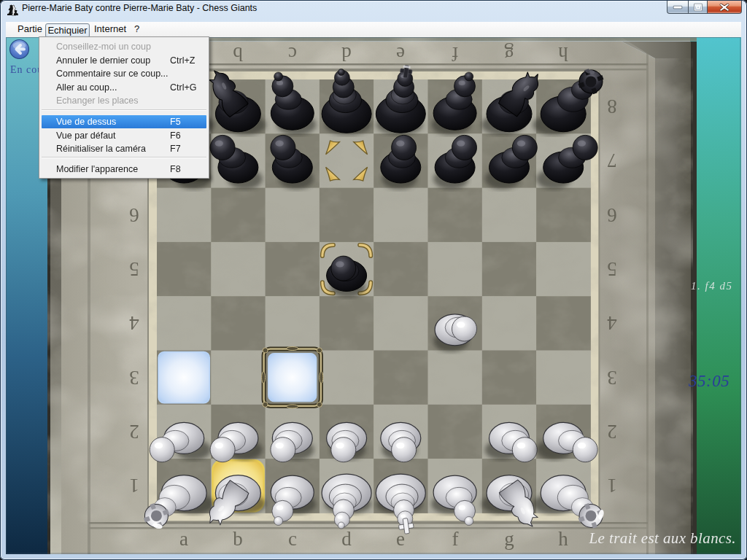 This screenshot has height=560, width=747. What do you see at coordinates (712, 286) in the screenshot?
I see `svg-text: 1. f4 d5` at bounding box center [712, 286].